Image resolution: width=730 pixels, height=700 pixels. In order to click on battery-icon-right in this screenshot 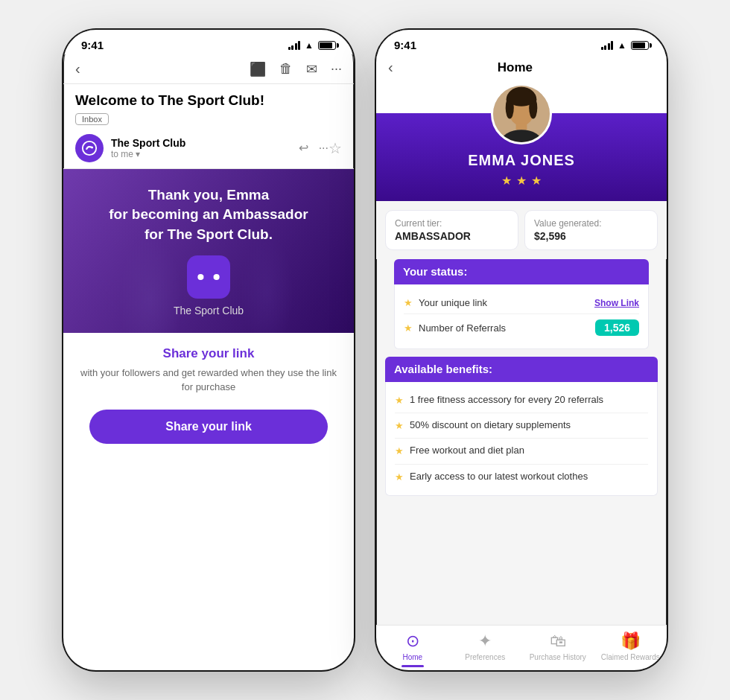, I will do `click(640, 45)`.